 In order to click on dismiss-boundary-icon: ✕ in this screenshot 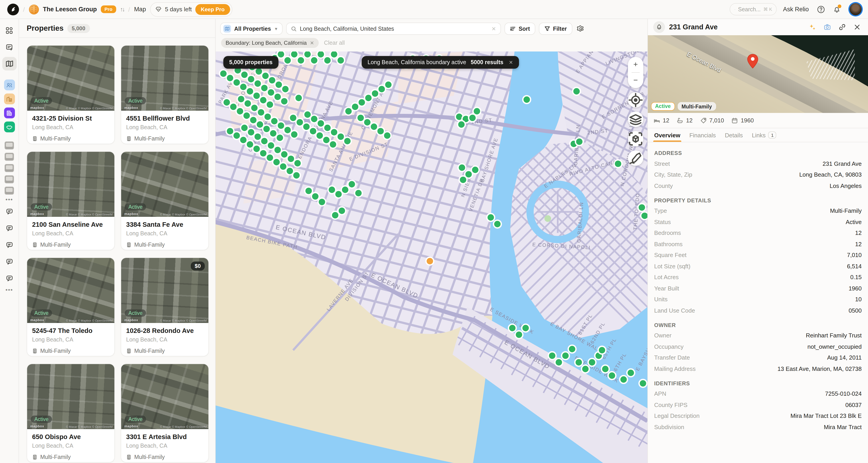, I will do `click(511, 62)`.